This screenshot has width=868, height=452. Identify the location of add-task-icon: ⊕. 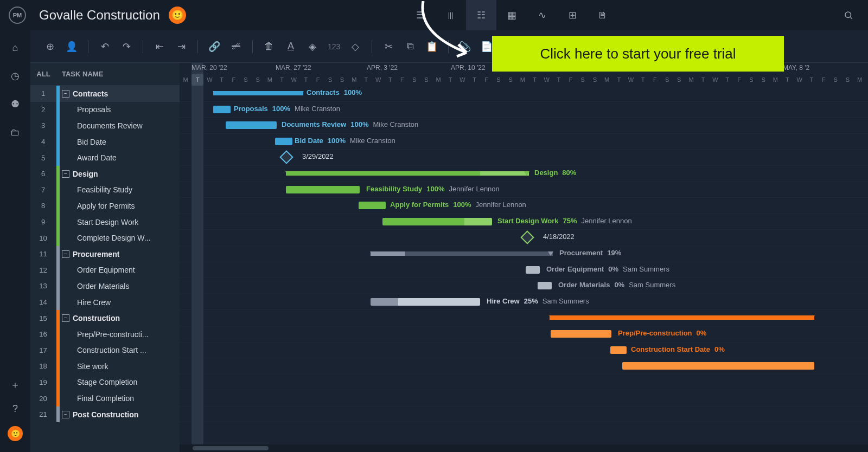
(50, 47).